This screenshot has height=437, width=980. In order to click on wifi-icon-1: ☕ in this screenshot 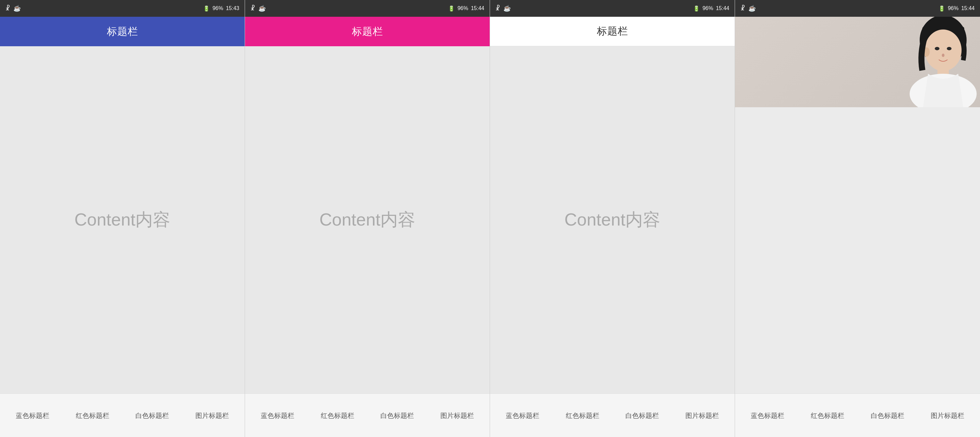, I will do `click(17, 8)`.